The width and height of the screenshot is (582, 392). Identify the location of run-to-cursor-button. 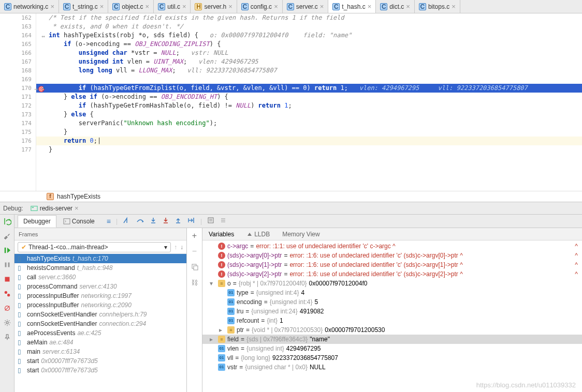
(191, 221).